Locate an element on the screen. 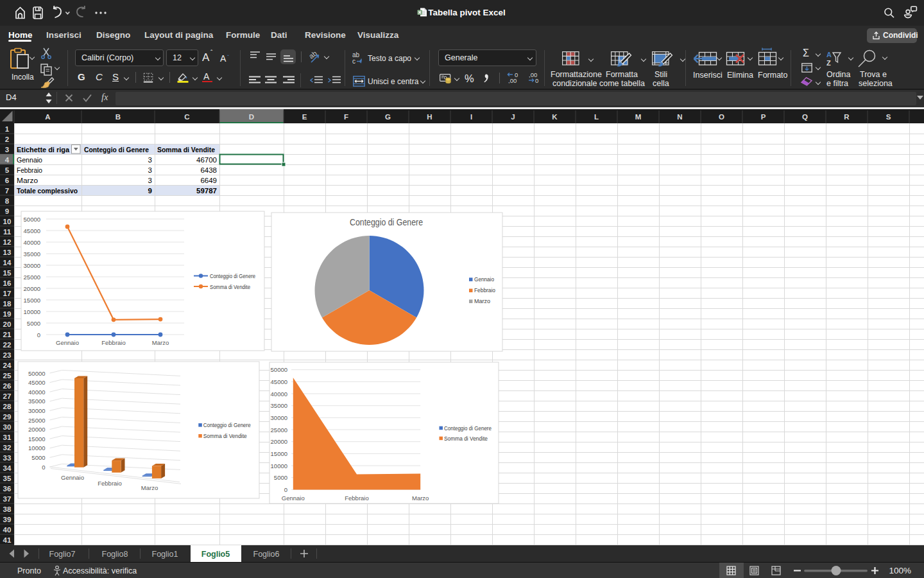  svg-text: 19 is located at coordinates (8, 314).